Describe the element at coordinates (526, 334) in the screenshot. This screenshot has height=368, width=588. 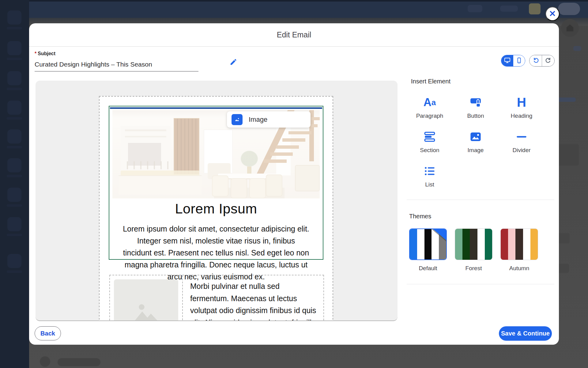
I see `save-continue-button: Save & Continue` at that location.